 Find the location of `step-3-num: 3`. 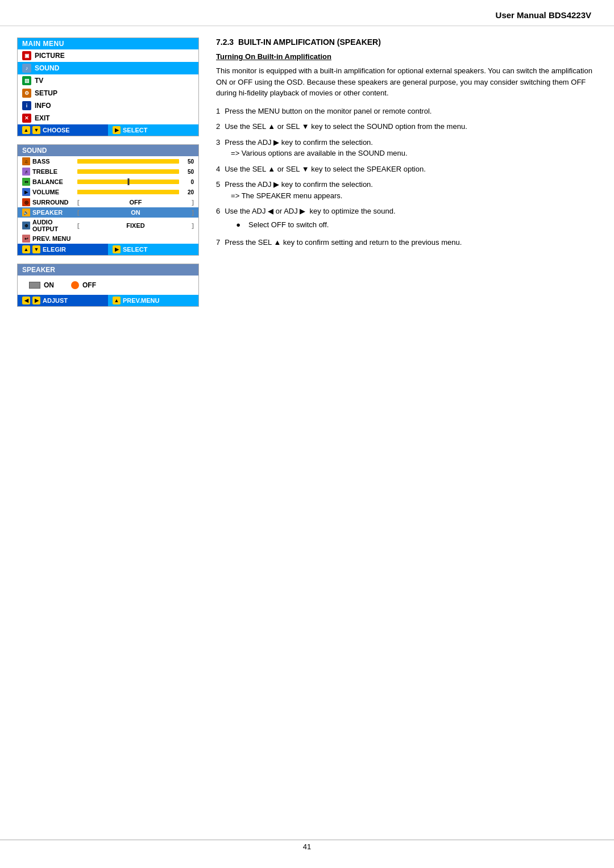

step-3-num: 3 is located at coordinates (218, 143).